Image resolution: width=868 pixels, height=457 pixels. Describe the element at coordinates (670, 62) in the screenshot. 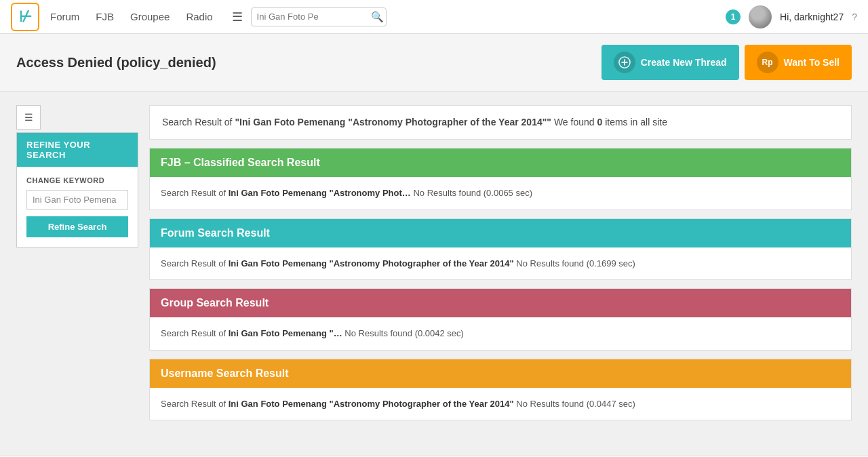

I see `create-thread-button: Create New Thread` at that location.